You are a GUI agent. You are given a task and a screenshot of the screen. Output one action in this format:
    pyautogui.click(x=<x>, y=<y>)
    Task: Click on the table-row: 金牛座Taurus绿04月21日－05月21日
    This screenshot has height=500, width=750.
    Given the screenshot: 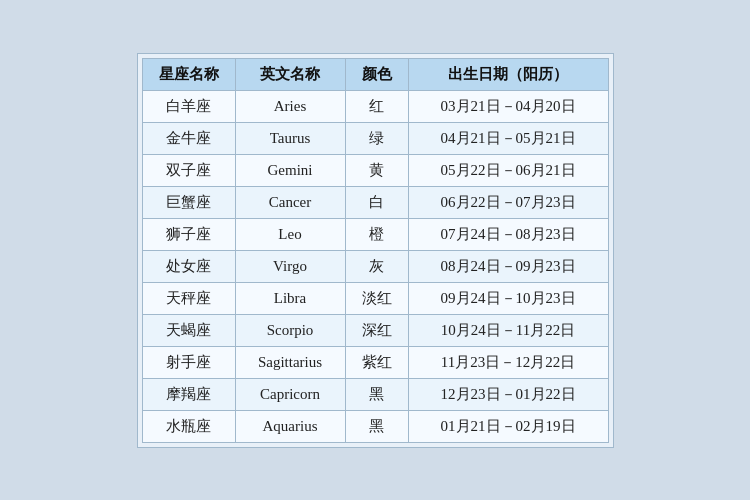 What is the action you would take?
    pyautogui.click(x=375, y=138)
    